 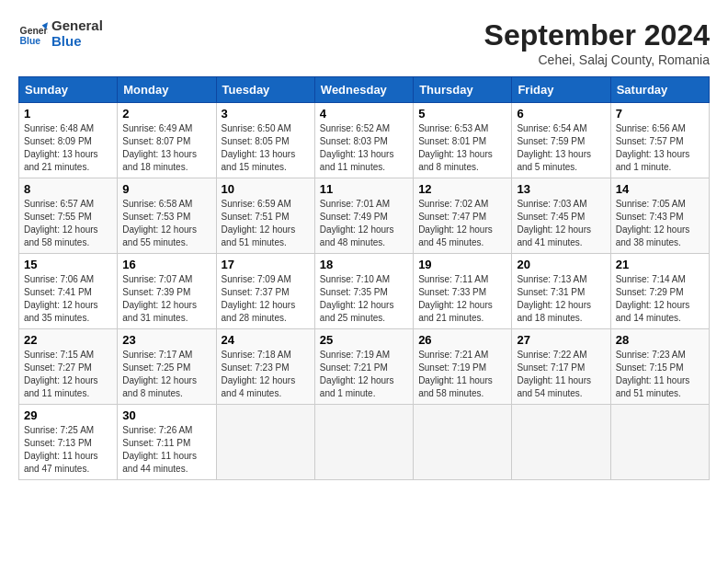 I want to click on day-info: Sunrise: 6:48 AM Sunset: 8:09 PM Dayligh…, so click(x=68, y=148).